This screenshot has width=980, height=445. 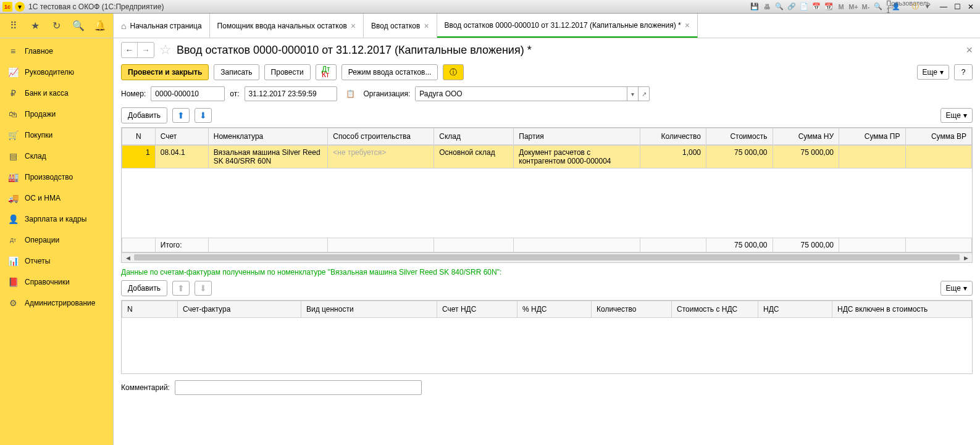 What do you see at coordinates (235, 94) in the screenshot?
I see `ot-label: от:` at bounding box center [235, 94].